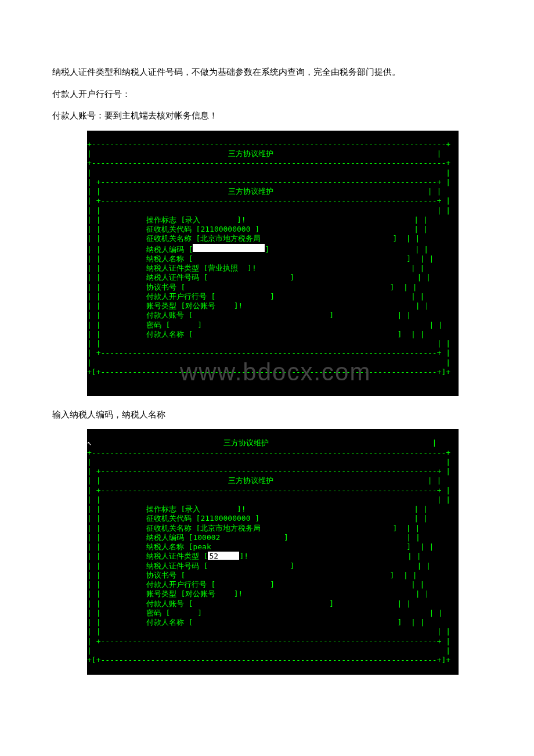  Describe the element at coordinates (246, 442) in the screenshot. I see `term2-outer-title: 三方协议维护` at that location.